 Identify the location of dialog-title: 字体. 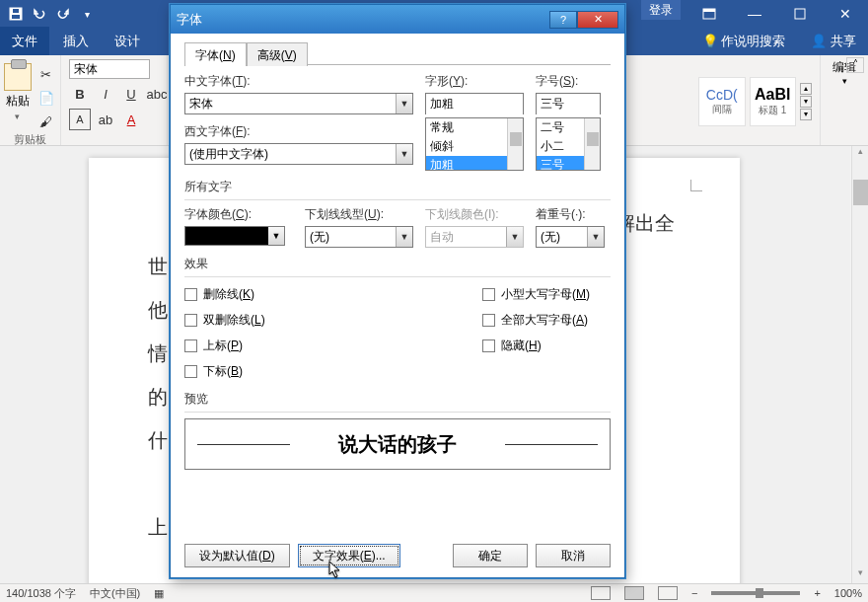
(189, 20).